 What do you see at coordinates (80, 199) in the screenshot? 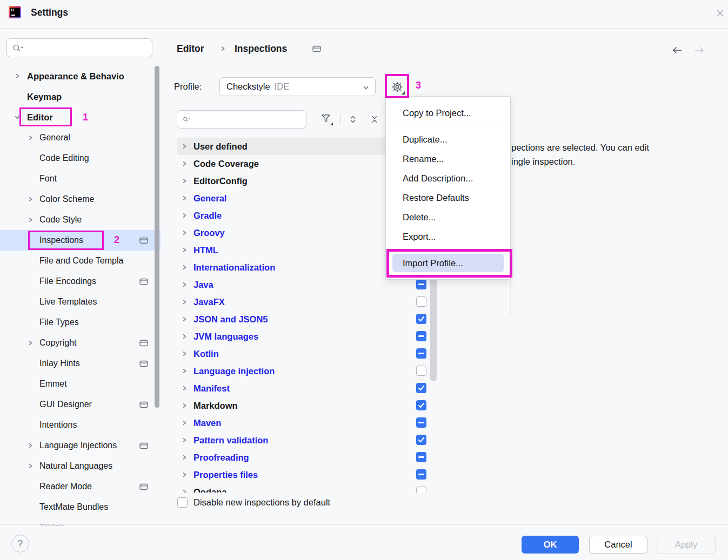
I see `sidebar-item-color-scheme: Color Scheme` at bounding box center [80, 199].